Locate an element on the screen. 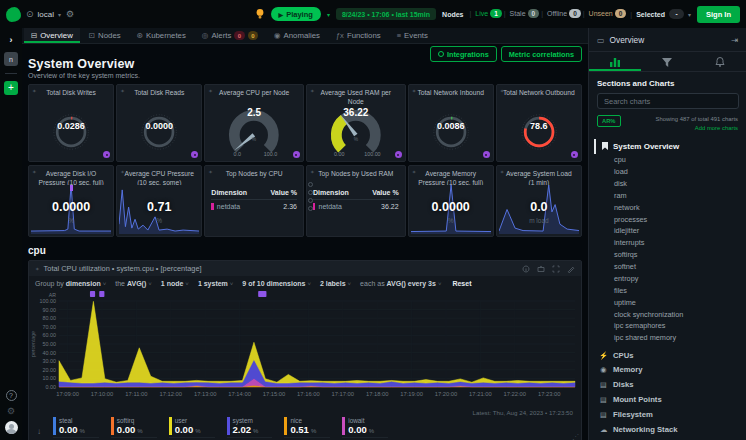 The width and height of the screenshot is (746, 440). tab-functions: ƒxFunctions is located at coordinates (358, 36).